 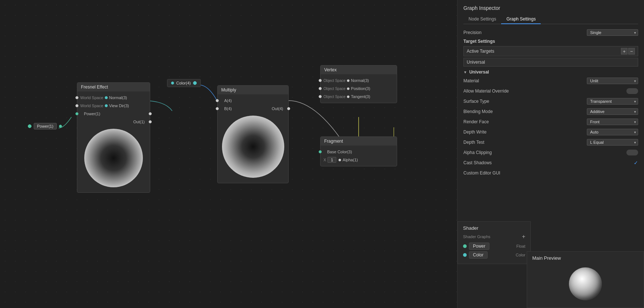 What do you see at coordinates (551, 132) in the screenshot?
I see `depth-write-row: Depth Write Auto Enabled Disabled` at bounding box center [551, 132].